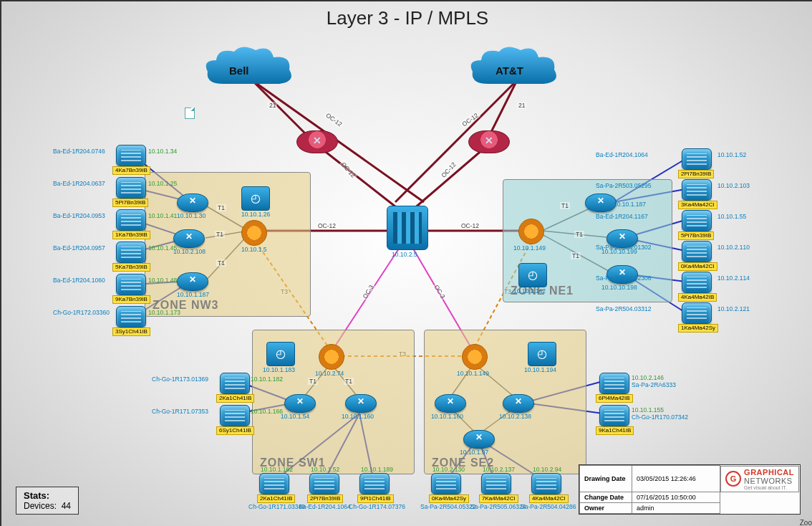  I want to click on device-r-ip-2: 10.10.1.55, so click(732, 216).